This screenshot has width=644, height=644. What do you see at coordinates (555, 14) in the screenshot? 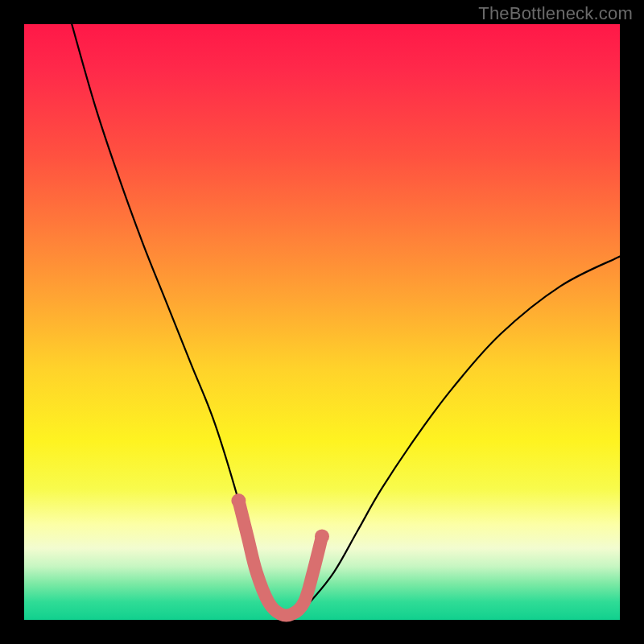
I see `watermark-text: TheBottleneck.com` at bounding box center [555, 14].